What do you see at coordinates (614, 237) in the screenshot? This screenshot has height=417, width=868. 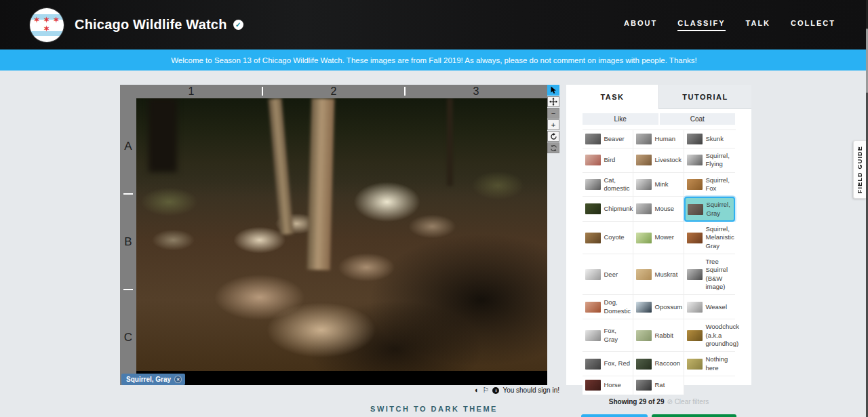 I see `choice-label: Coyote` at bounding box center [614, 237].